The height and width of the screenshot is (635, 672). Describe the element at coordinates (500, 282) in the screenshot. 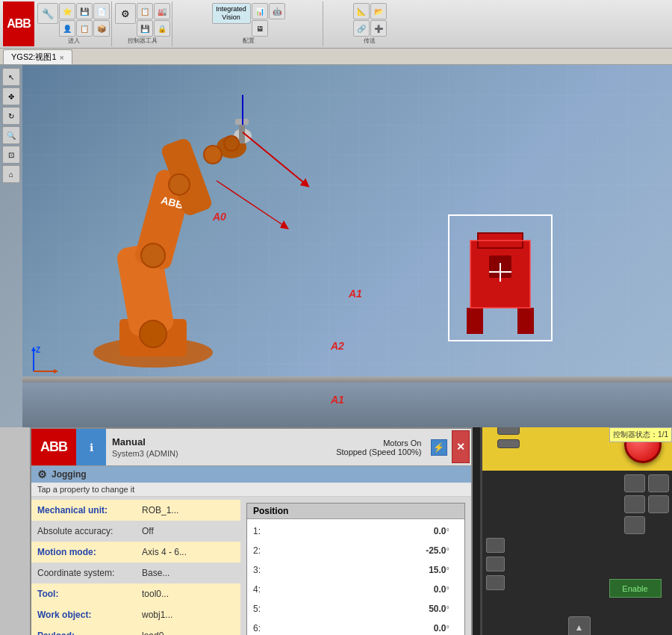

I see `red-part-svg` at that location.